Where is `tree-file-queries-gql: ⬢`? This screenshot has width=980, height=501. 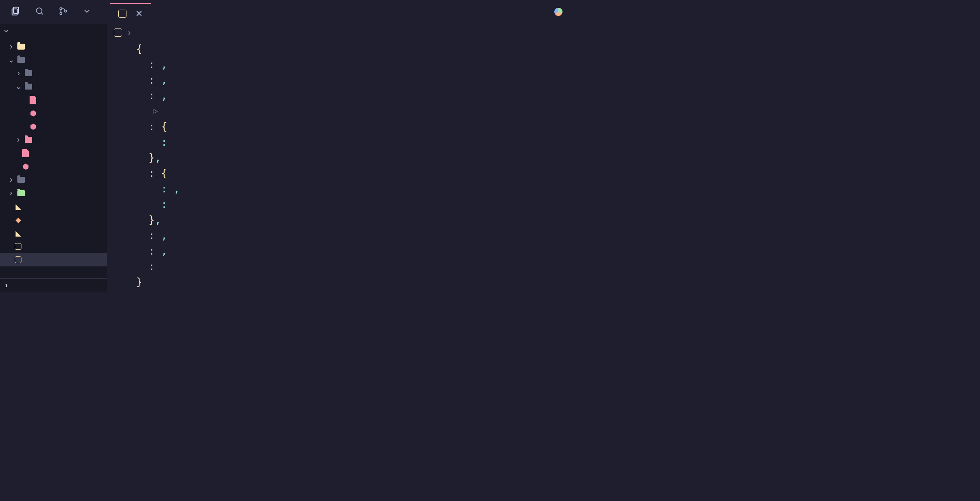
tree-file-queries-gql: ⬢ is located at coordinates (54, 126).